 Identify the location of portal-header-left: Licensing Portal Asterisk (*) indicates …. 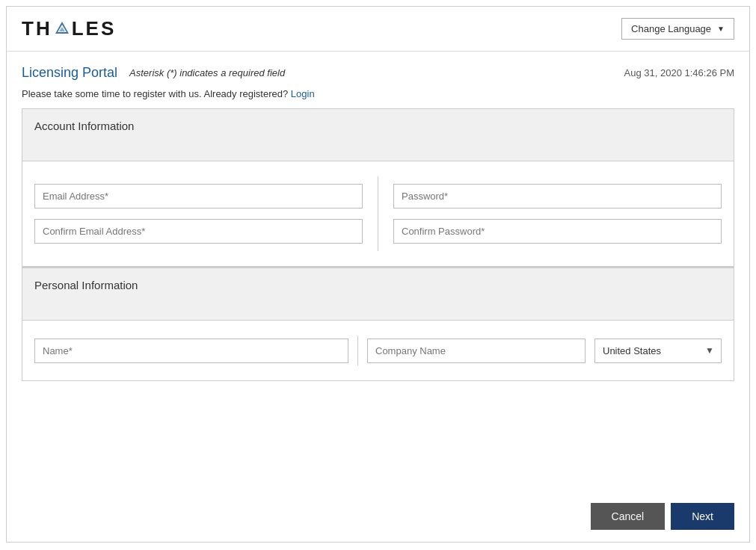
(153, 73).